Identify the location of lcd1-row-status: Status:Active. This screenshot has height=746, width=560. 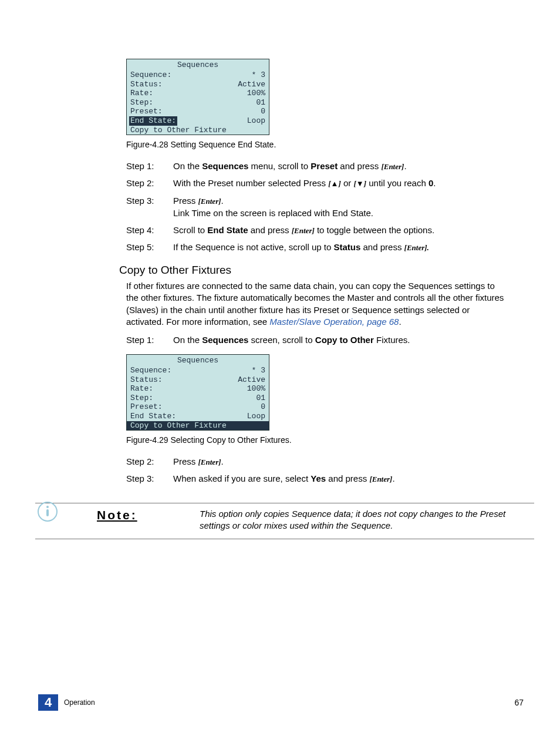
(198, 85).